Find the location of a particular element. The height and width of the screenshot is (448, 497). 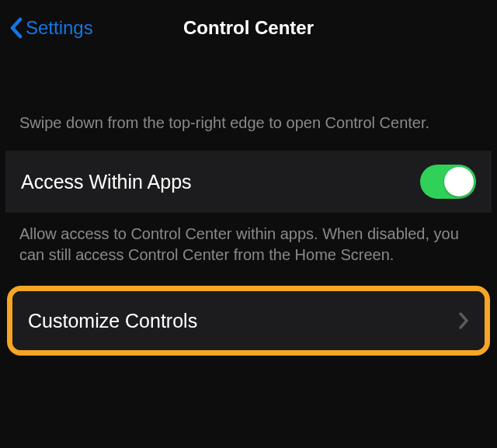

access-within-apps-label: Access Within Apps is located at coordinates (106, 182).